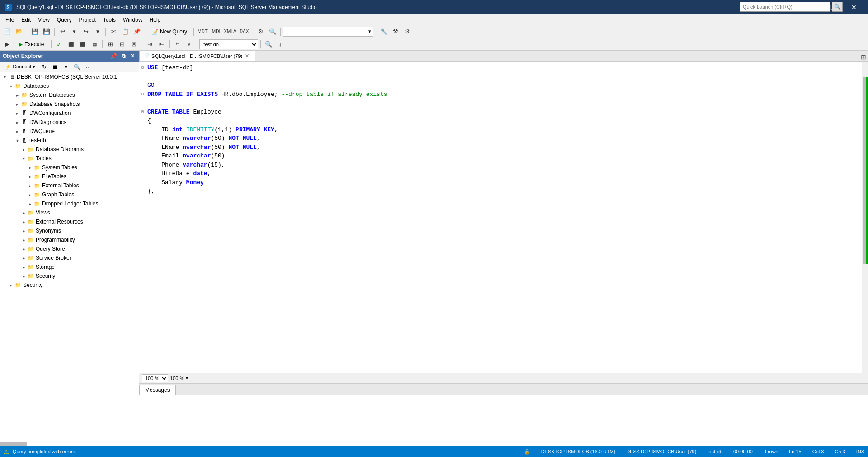  Describe the element at coordinates (203, 32) in the screenshot. I see `mdt-btn: MDT` at that location.